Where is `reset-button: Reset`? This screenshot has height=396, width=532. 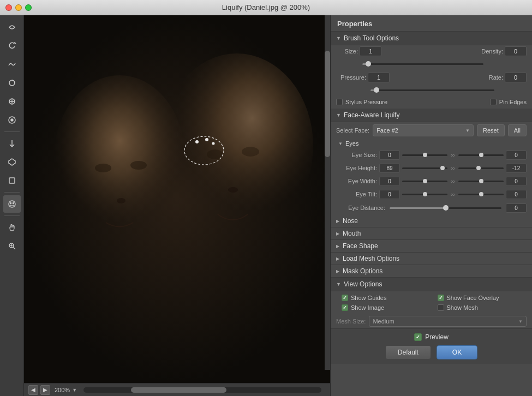 reset-button: Reset is located at coordinates (491, 130).